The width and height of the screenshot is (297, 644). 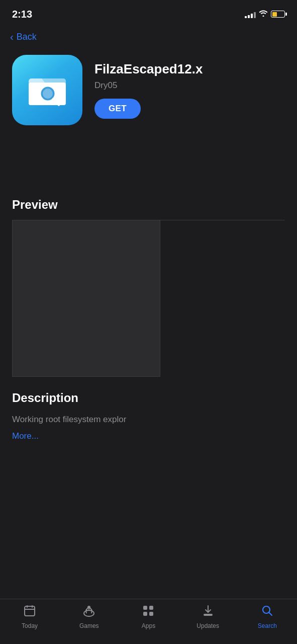 I want to click on preview-image, so click(x=86, y=298).